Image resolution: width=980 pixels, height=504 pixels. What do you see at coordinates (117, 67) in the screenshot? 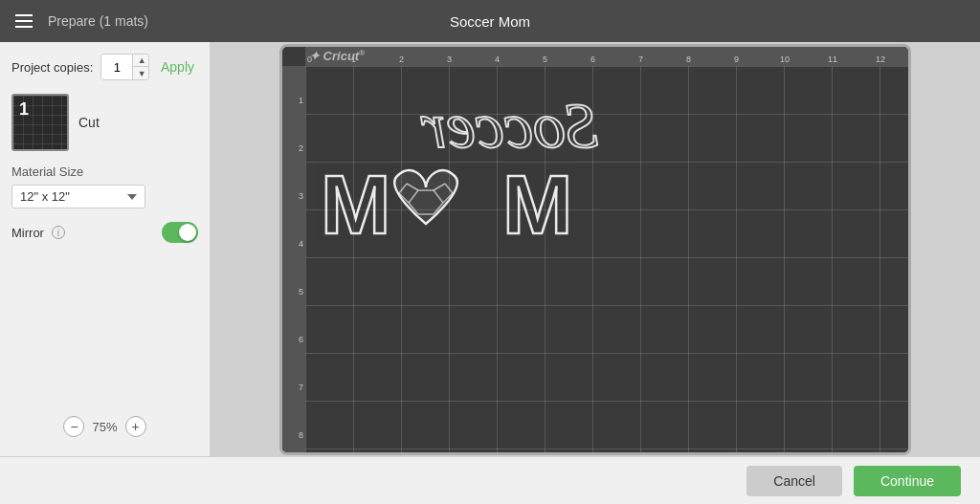
I see `copies-input` at bounding box center [117, 67].